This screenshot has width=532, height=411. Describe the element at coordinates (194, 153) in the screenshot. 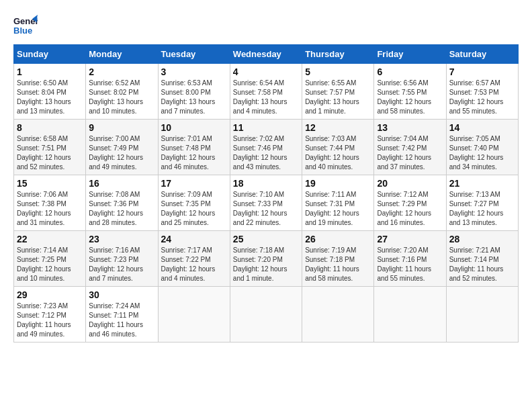

I see `day-info: Sunrise: 7:01 AMSunset: 7:48 PMDaylight:…` at that location.